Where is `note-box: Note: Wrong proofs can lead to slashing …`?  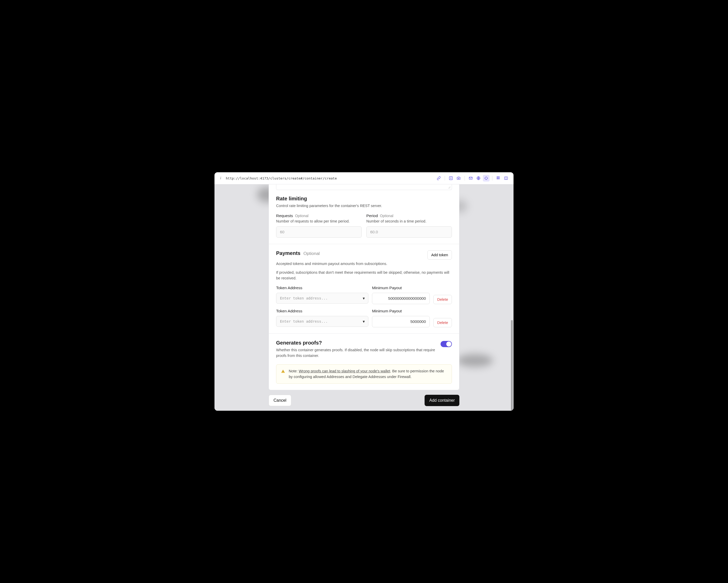
note-box: Note: Wrong proofs can lead to slashing … is located at coordinates (364, 374).